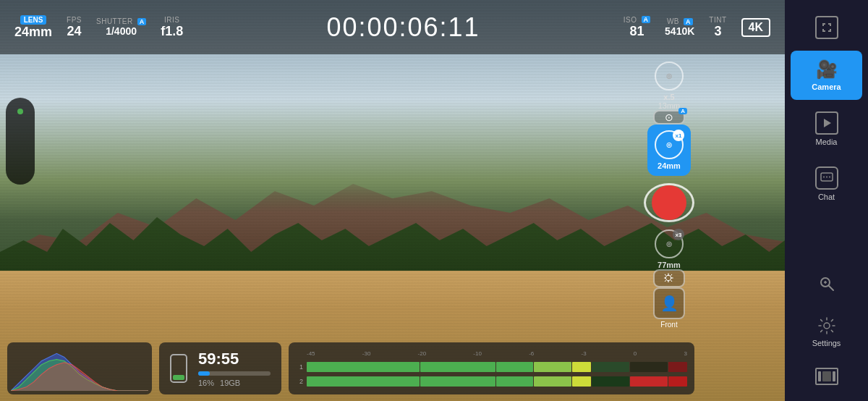 The height and width of the screenshot is (401, 868). What do you see at coordinates (669, 244) in the screenshot?
I see `lens-3x-button: ◎ x3` at bounding box center [669, 244].